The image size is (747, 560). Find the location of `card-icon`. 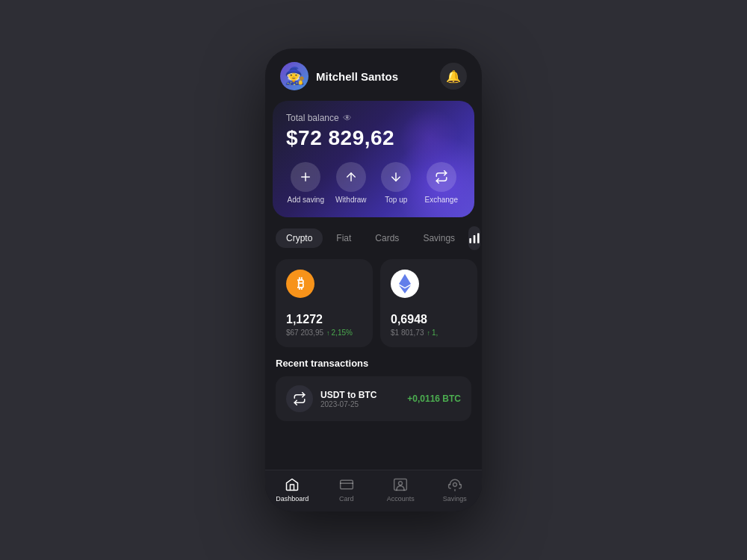

card-icon is located at coordinates (347, 485).